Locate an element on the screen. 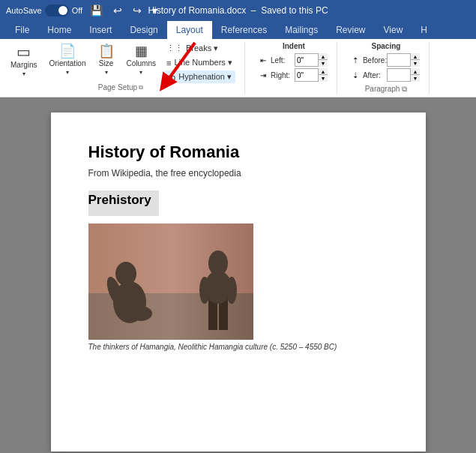 This screenshot has width=476, height=453. tab-layout: Layout is located at coordinates (190, 30).